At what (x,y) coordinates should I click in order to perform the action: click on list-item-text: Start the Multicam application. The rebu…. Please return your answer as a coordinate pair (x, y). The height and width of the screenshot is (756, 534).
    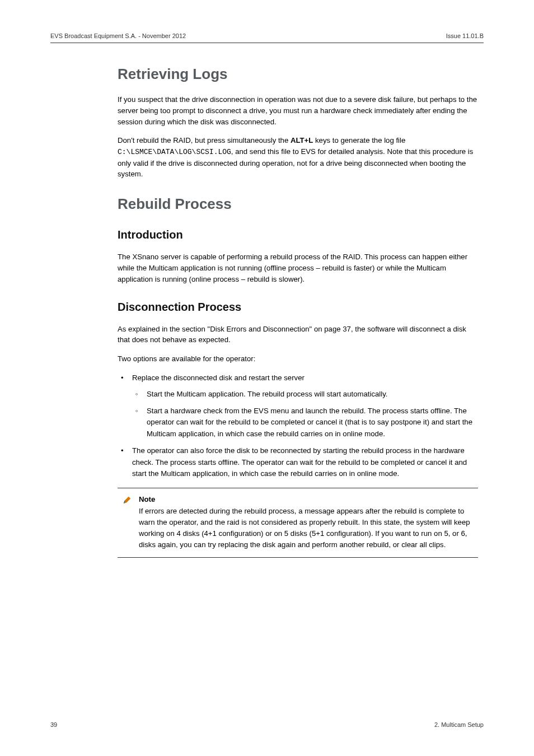
    Looking at the image, I should click on (268, 394).